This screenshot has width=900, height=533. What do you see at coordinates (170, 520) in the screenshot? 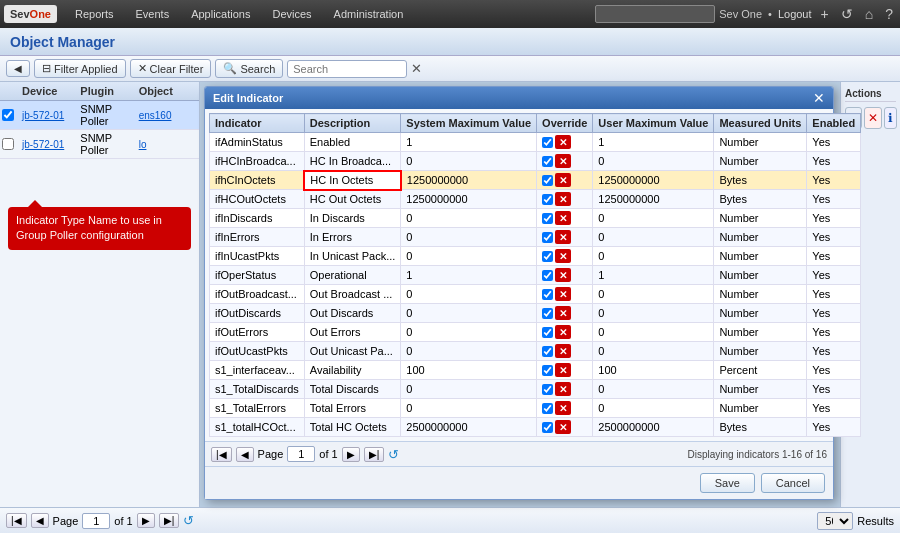
I see `bottom-page-last-btn: ▶|` at bounding box center [170, 520].